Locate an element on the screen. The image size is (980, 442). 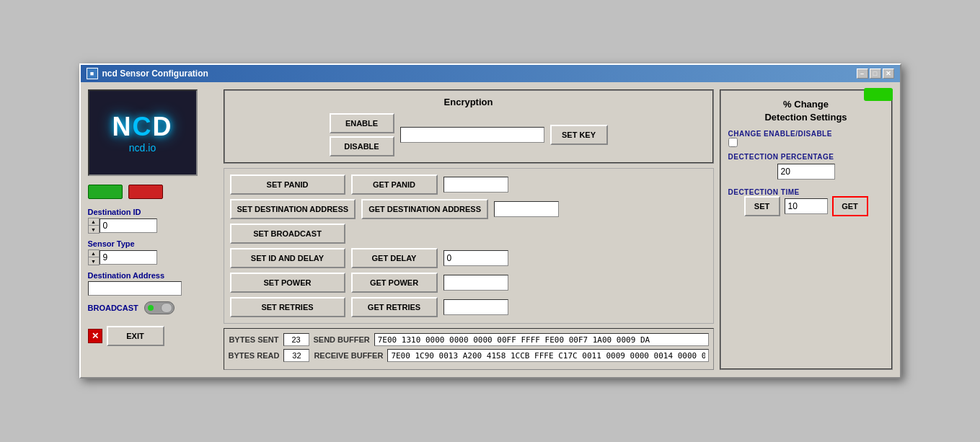
toggle-knob is located at coordinates (167, 308).